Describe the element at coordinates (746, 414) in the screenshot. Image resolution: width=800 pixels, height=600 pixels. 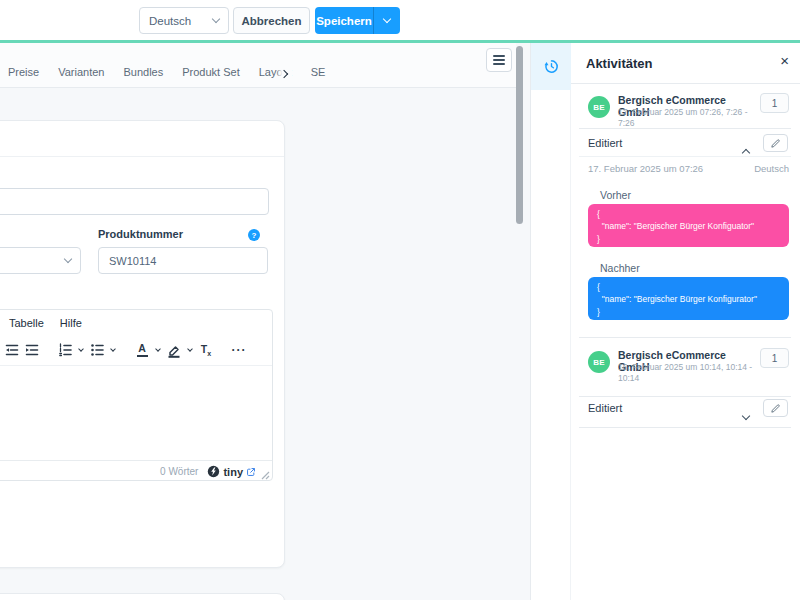
I see `expand-button` at that location.